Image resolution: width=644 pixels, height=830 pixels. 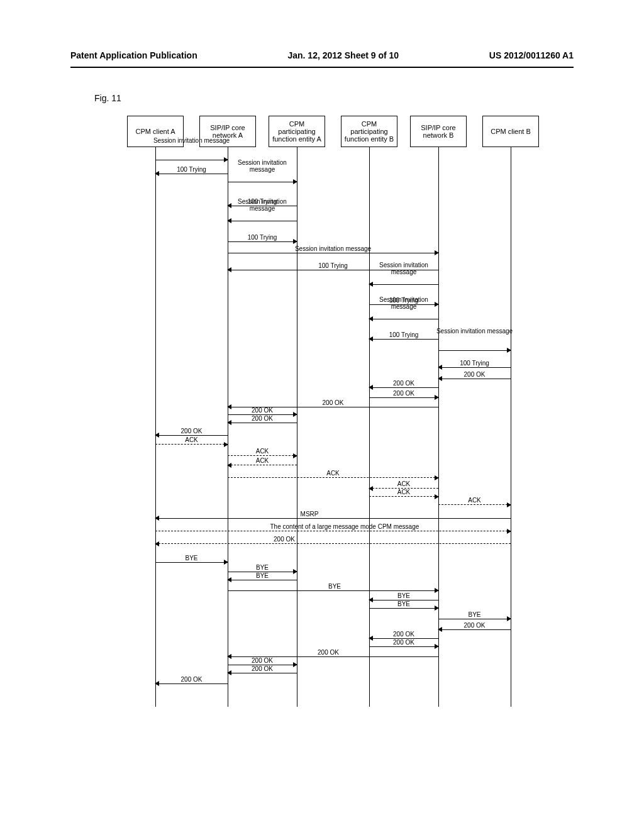 What do you see at coordinates (438, 131) in the screenshot?
I see `actor-box: SIP/IP core network B` at bounding box center [438, 131].